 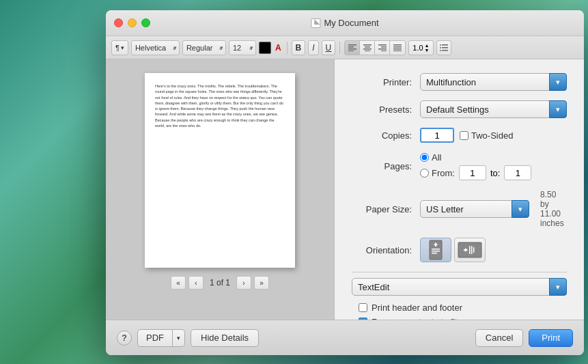 I want to click on print-button: Print, so click(x=550, y=338).